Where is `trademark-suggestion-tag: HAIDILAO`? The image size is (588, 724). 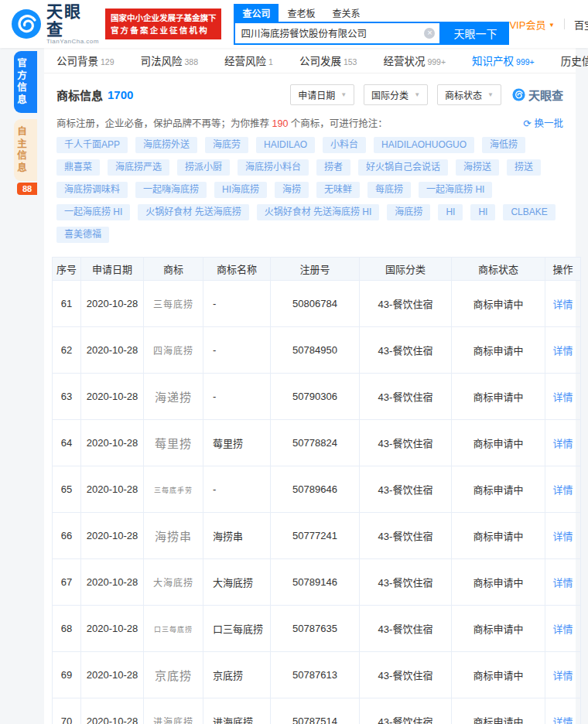
trademark-suggestion-tag: HAIDILAO is located at coordinates (285, 145).